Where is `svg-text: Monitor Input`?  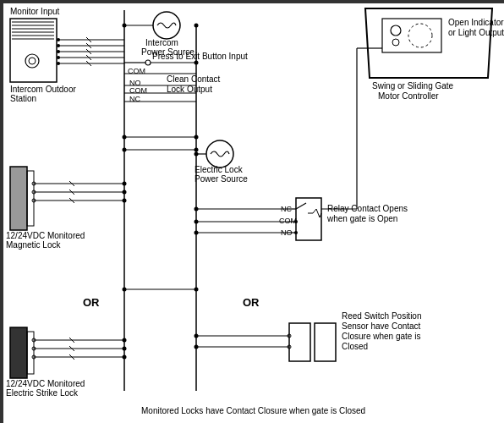 svg-text: Monitor Input is located at coordinates (36, 12).